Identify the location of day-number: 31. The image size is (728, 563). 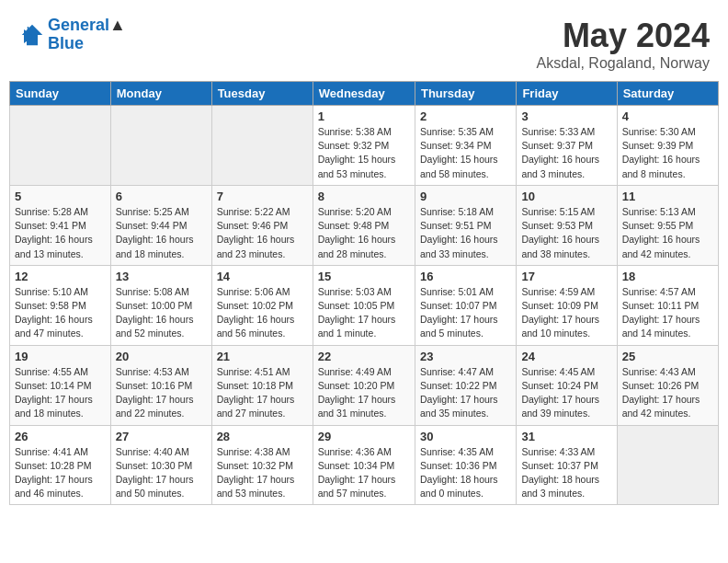
(566, 436).